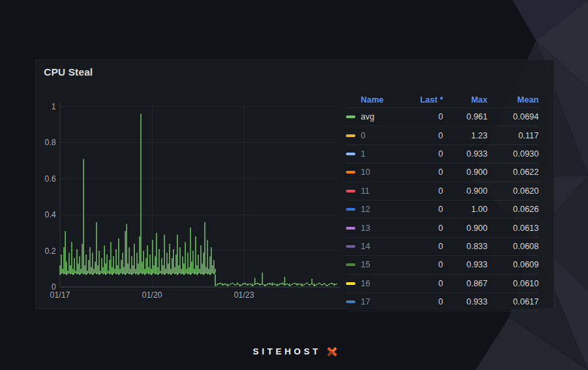 This screenshot has width=588, height=370. Describe the element at coordinates (442, 227) in the screenshot. I see `legend-row: 13 0 0.900 0.0613` at that location.